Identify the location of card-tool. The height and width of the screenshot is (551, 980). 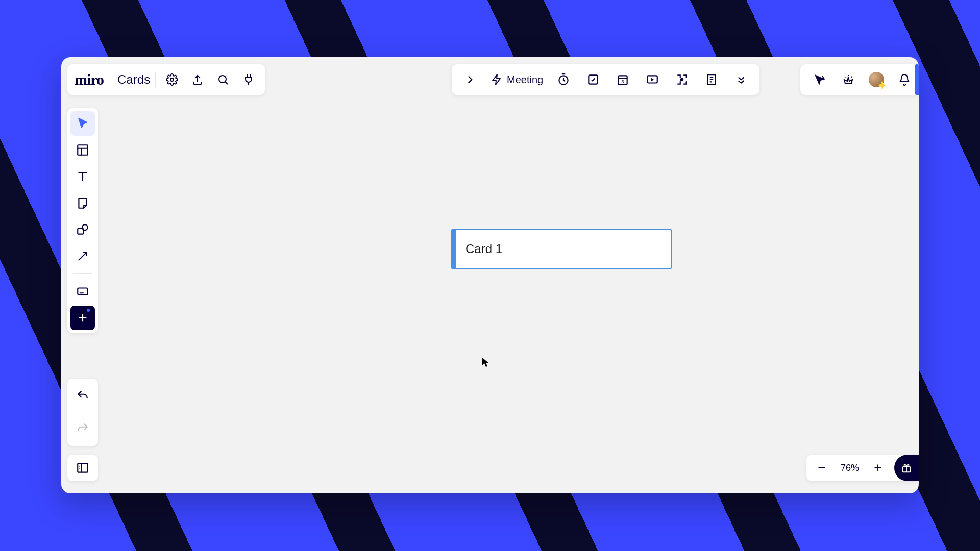
(83, 291).